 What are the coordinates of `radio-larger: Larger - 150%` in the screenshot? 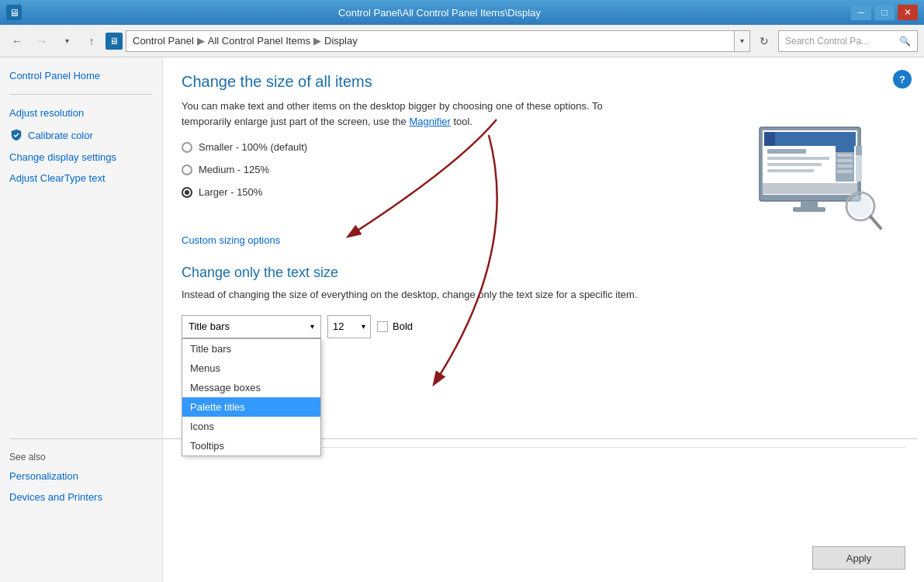 It's located at (244, 192).